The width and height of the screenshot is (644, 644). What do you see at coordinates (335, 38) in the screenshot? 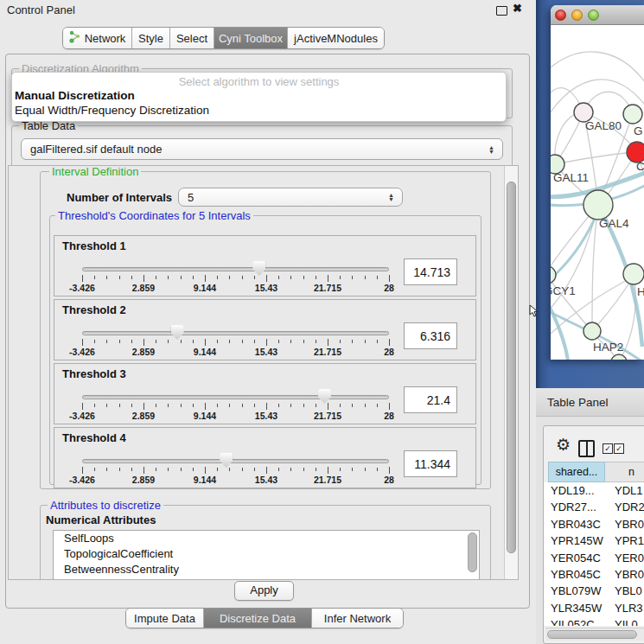
I see `tab-jactivemnodules: jActiveMNodules` at bounding box center [335, 38].